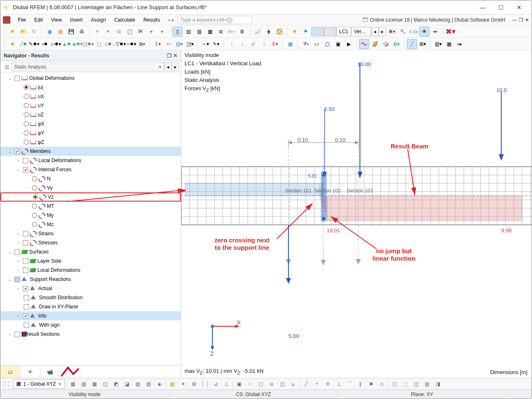  What do you see at coordinates (438, 384) in the screenshot?
I see `win-icon5: ◨` at bounding box center [438, 384].